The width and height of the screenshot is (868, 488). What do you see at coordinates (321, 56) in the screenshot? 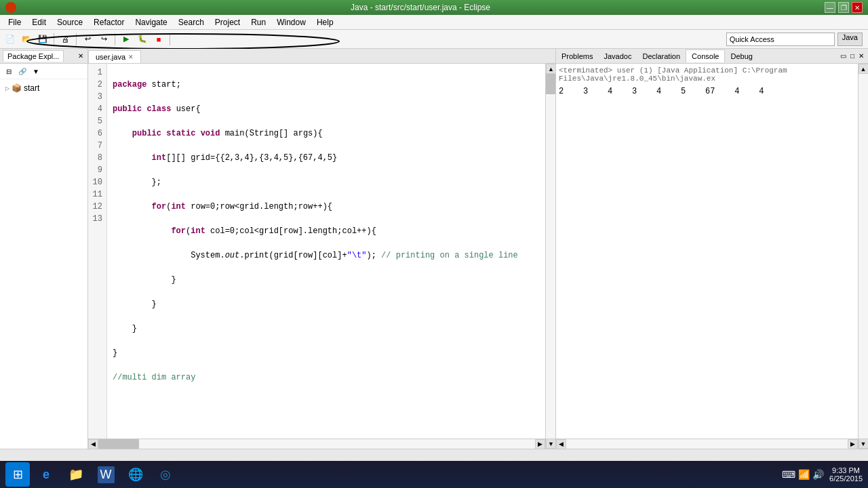
I see `editor-tabs: user.java ✕` at bounding box center [321, 56].